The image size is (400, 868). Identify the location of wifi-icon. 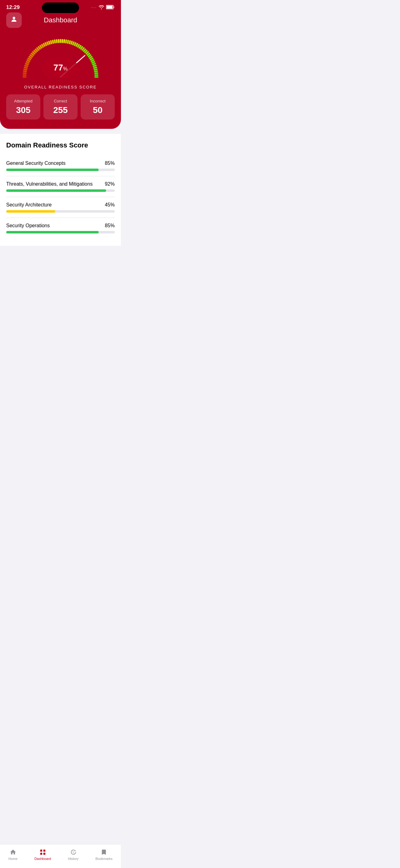
(101, 7).